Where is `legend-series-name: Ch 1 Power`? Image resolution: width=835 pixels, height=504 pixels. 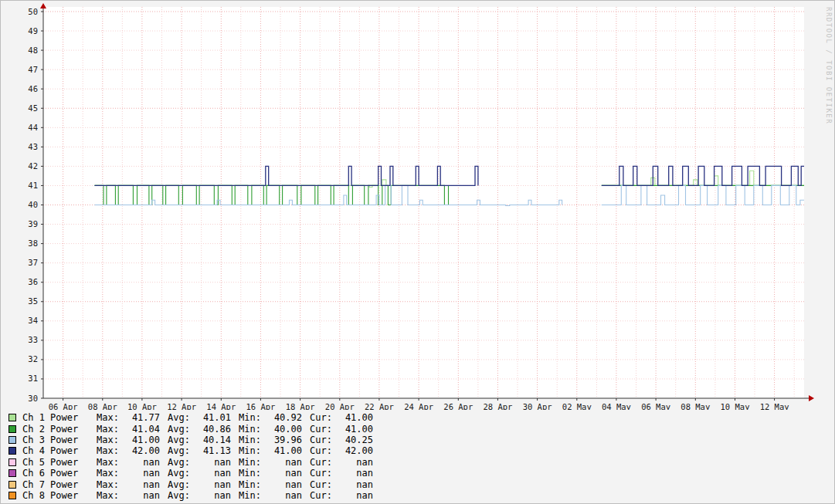
legend-series-name: Ch 1 Power is located at coordinates (56, 418).